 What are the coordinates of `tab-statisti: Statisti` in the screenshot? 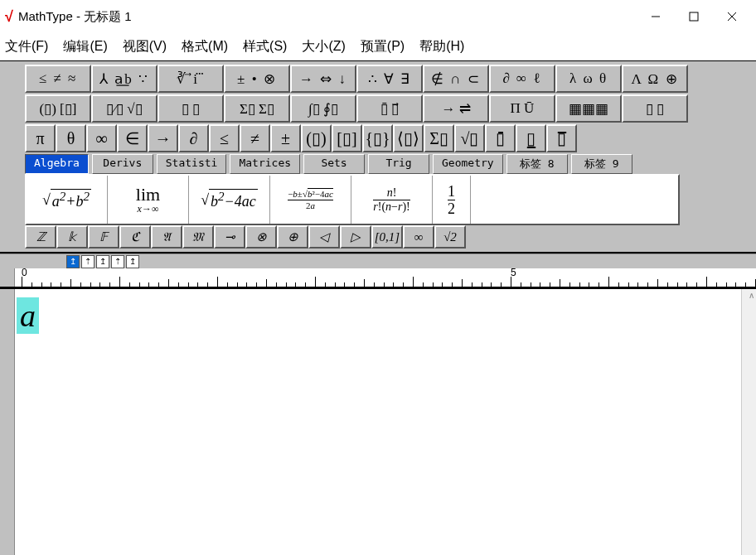 It's located at (192, 164).